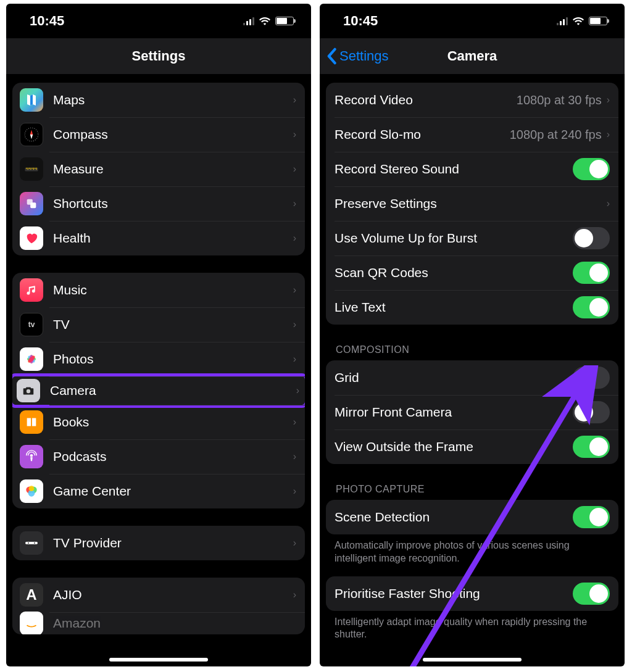 This screenshot has width=632, height=672. Describe the element at coordinates (159, 391) in the screenshot. I see `row-camera: Camera ›` at that location.